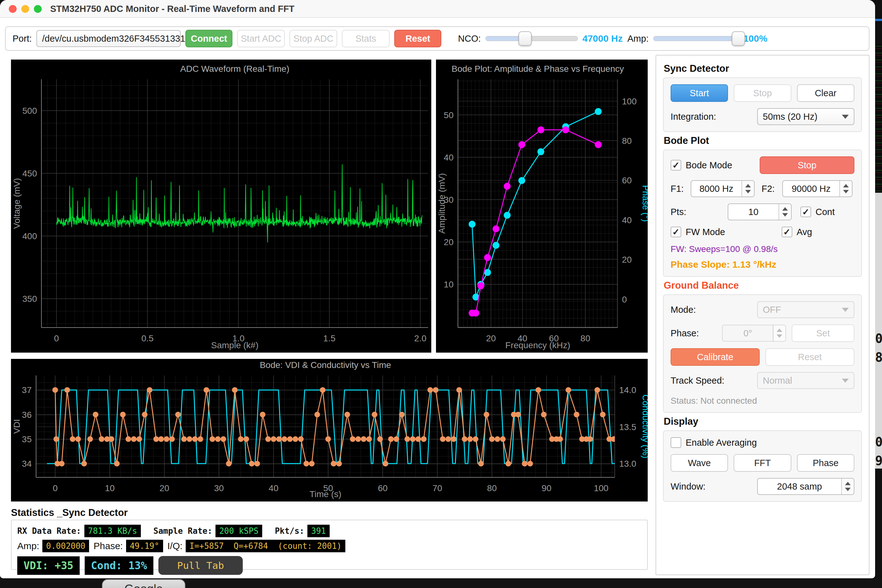  I want to click on window-label: Window:, so click(688, 487).